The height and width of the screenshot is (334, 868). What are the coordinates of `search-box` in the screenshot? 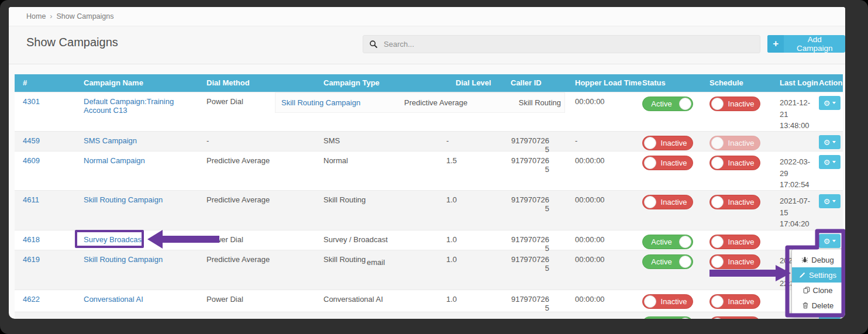 It's located at (562, 44).